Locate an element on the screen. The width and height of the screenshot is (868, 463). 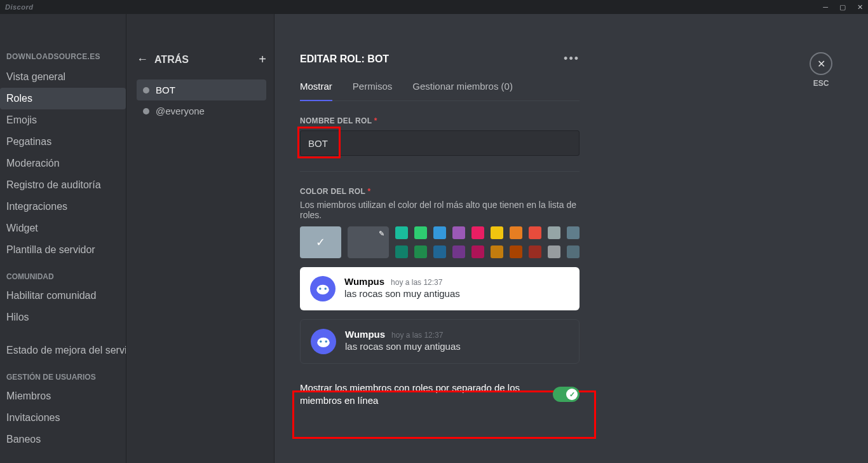
nav-bans: Baneos is located at coordinates (63, 439).